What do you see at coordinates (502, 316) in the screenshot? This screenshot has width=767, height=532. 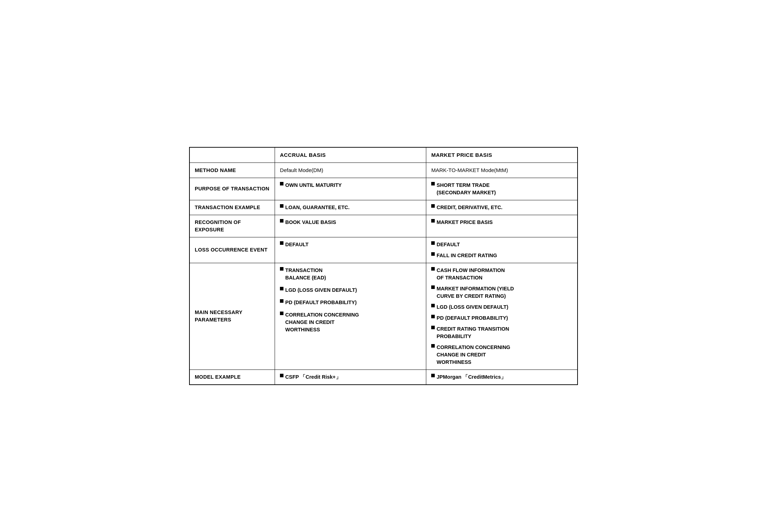 I see `main-parameters-market: CASH FLOW INFORMATIONOF TRANSACTION MARK…` at bounding box center [502, 316].